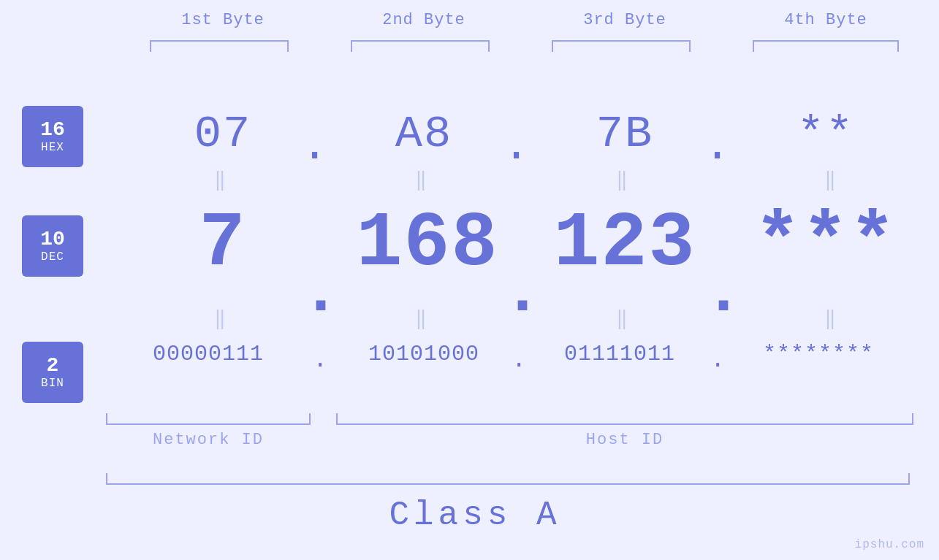 This screenshot has width=939, height=560. Describe the element at coordinates (424, 20) in the screenshot. I see `byte2-header: 2nd Byte` at that location.